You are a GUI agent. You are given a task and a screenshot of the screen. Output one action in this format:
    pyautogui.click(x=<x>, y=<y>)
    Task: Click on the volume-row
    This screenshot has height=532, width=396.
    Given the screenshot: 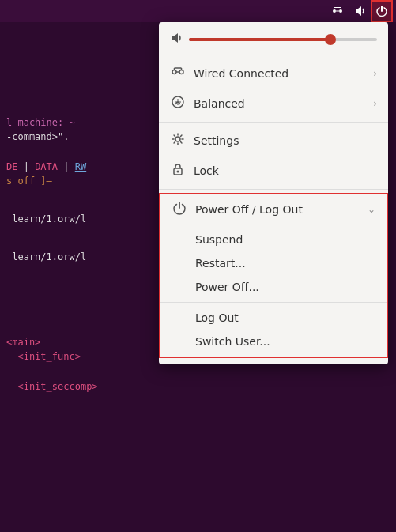 What is the action you would take?
    pyautogui.click(x=273, y=40)
    